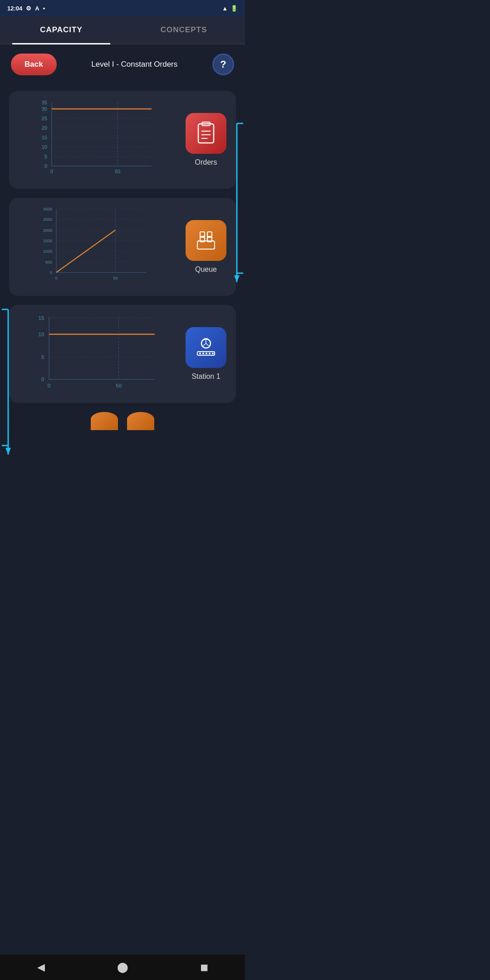  I want to click on signal-icon: ▲, so click(225, 8).